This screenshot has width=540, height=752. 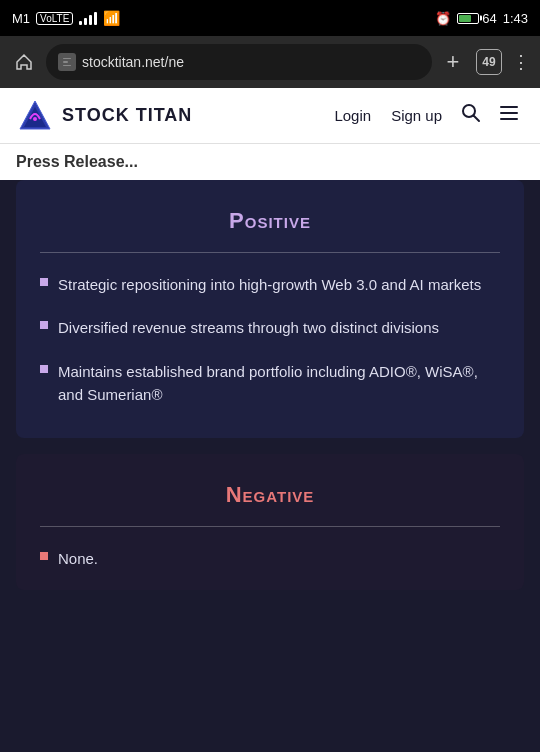 I want to click on logo-container: STOCK TITAN, so click(x=104, y=116).